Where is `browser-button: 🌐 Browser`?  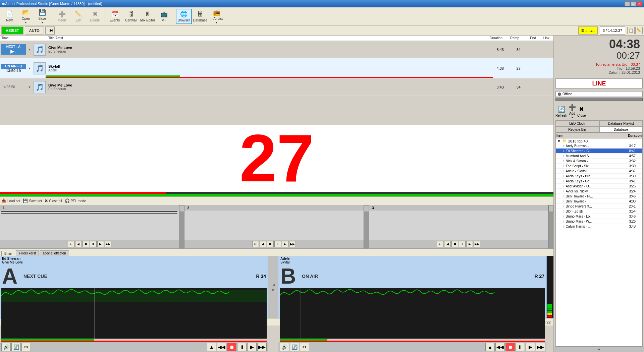 browser-button: 🌐 Browser is located at coordinates (184, 16).